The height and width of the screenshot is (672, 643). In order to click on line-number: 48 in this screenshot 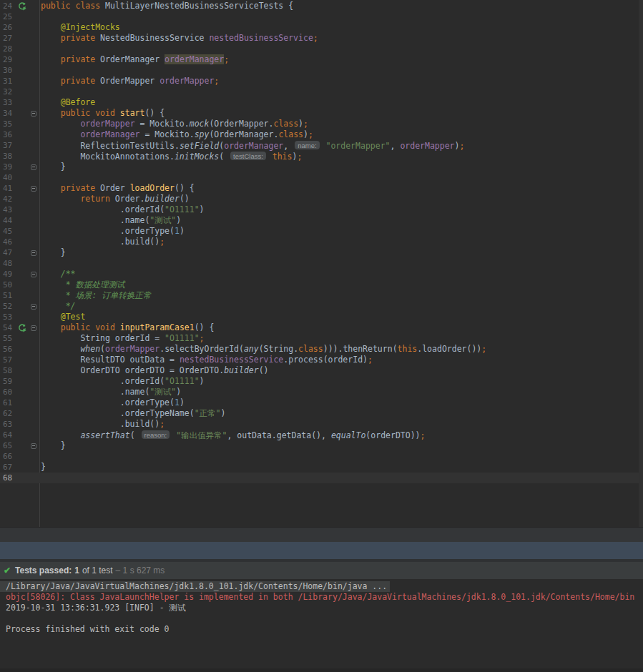, I will do `click(8, 263)`.